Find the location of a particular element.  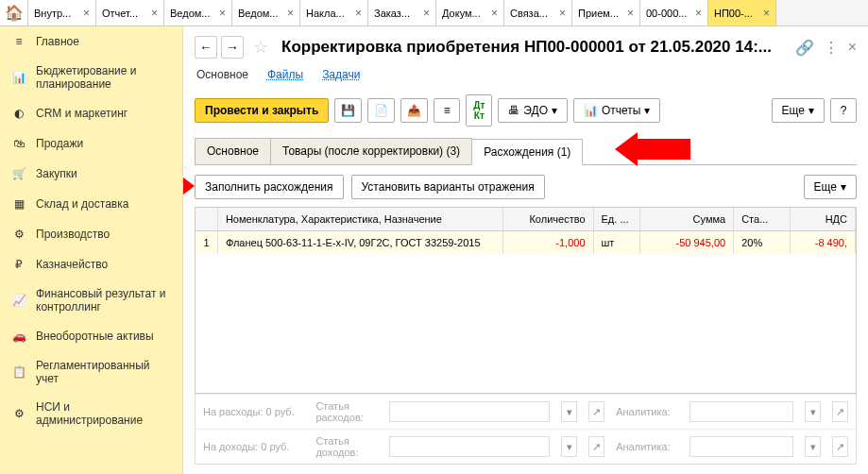

edo-button: 🖶 ЭДО ▾ is located at coordinates (533, 110).